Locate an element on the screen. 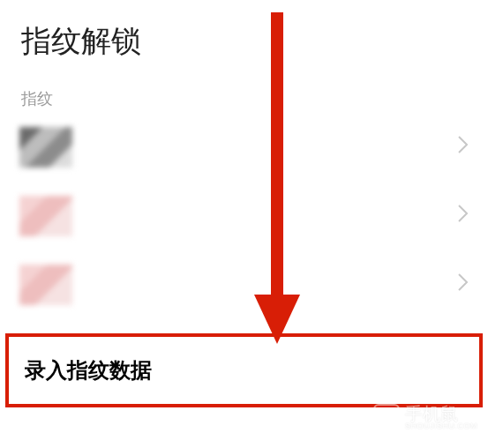 The height and width of the screenshot is (448, 488). watermark-text-en: SHOUJISHU.COM is located at coordinates (441, 427).